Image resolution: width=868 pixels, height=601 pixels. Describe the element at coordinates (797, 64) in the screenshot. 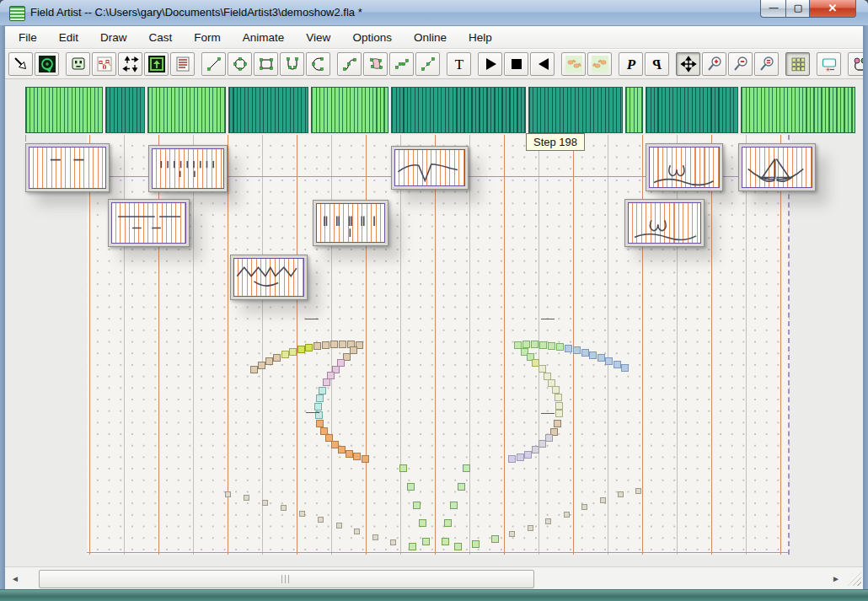

I see `grid-toggle-button` at that location.